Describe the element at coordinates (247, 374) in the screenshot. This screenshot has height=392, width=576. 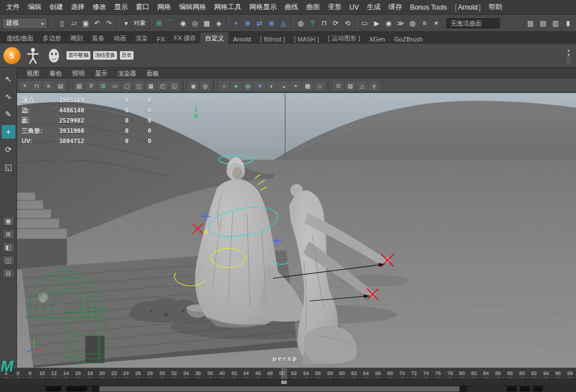
I see `frame-tick: 44` at that location.